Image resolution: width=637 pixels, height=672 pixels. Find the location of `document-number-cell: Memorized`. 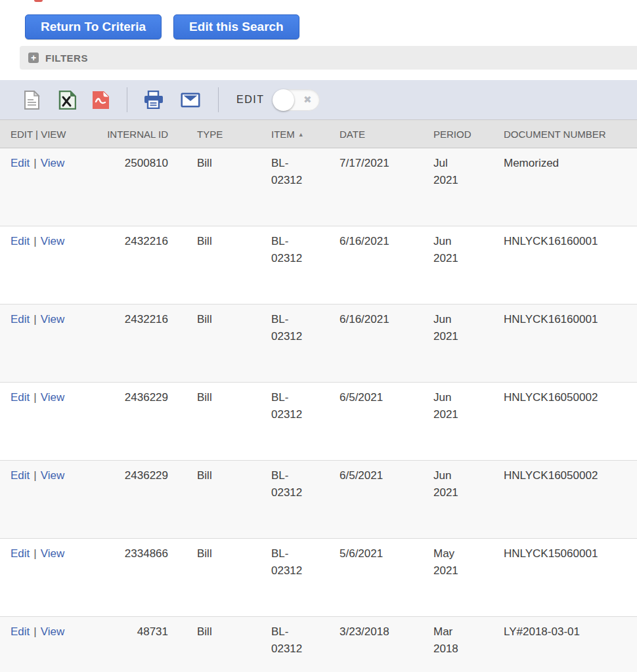

document-number-cell: Memorized is located at coordinates (570, 187).